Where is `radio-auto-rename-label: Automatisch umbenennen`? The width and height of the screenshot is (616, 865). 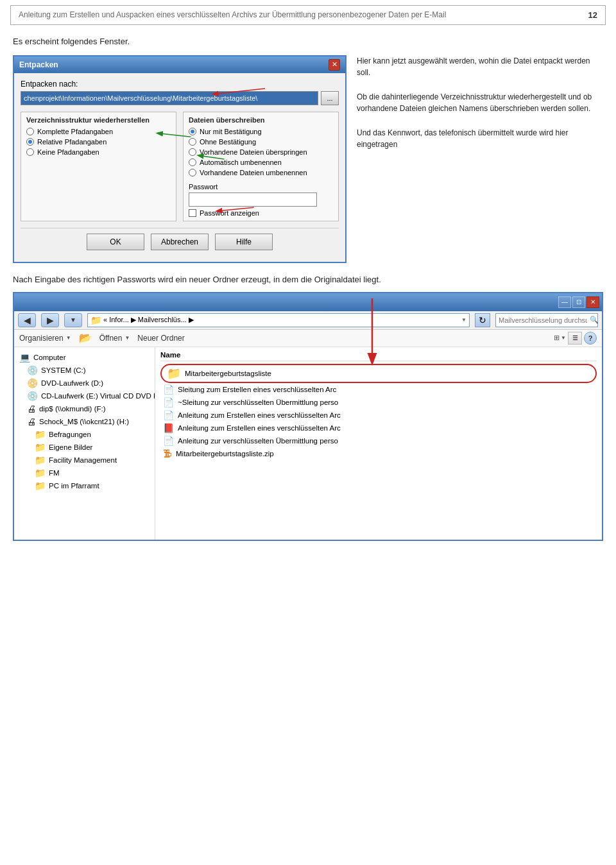 radio-auto-rename-label: Automatisch umbenennen is located at coordinates (241, 162).